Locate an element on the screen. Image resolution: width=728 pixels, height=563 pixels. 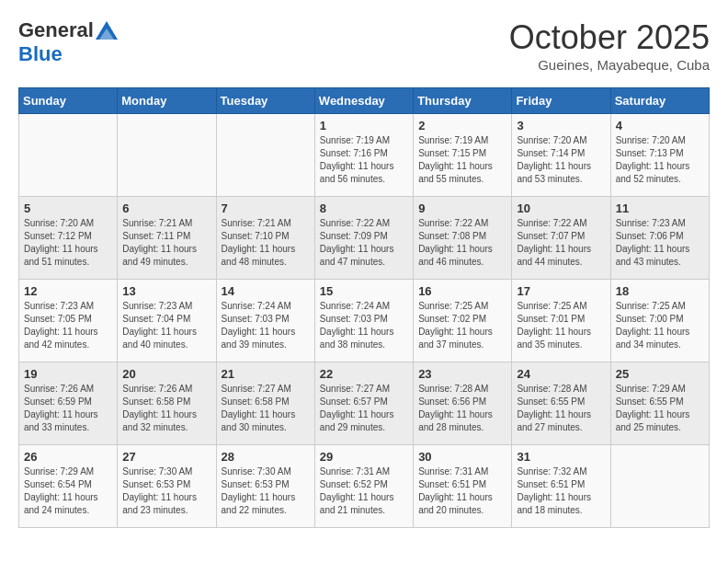
day-info: Sunrise: 7:27 AM Sunset: 6:58 PM Dayligh… is located at coordinates (266, 408).